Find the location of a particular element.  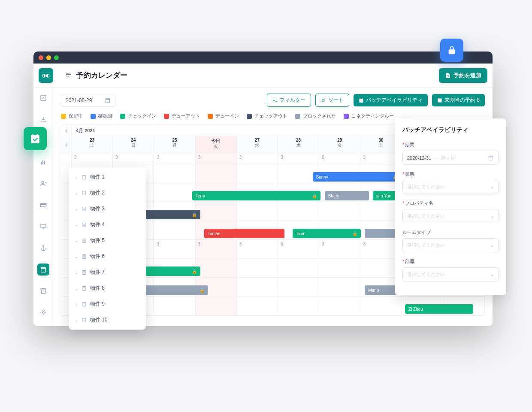

filter-button: フィルター is located at coordinates (289, 100).